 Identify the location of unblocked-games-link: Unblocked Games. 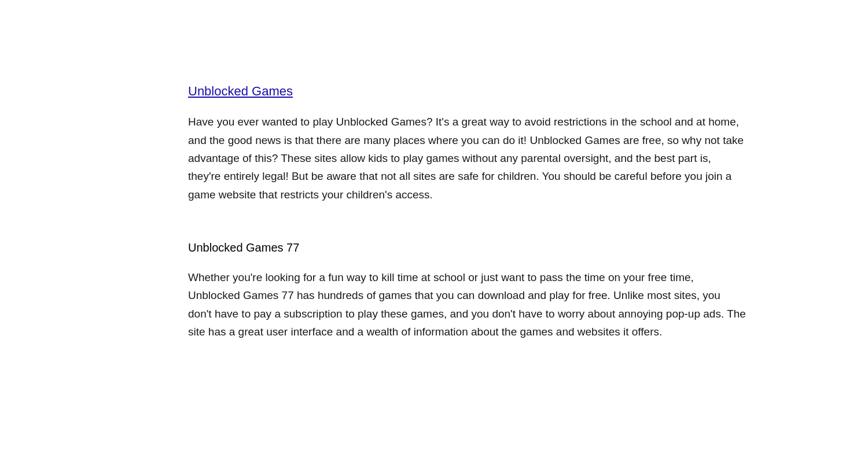
(241, 91).